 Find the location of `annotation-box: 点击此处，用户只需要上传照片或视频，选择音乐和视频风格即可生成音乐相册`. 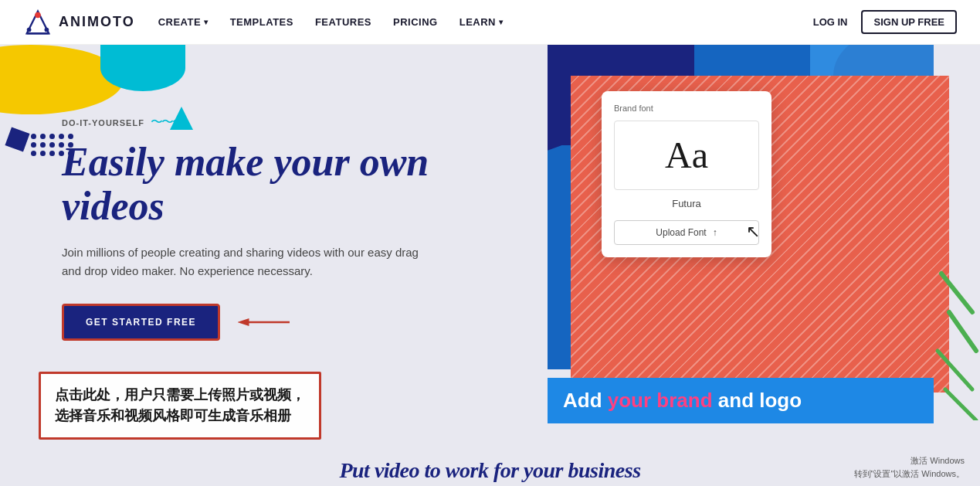

annotation-box: 点击此处，用户只需要上传照片或视频，选择音乐和视频风格即可生成音乐相册 is located at coordinates (180, 406).